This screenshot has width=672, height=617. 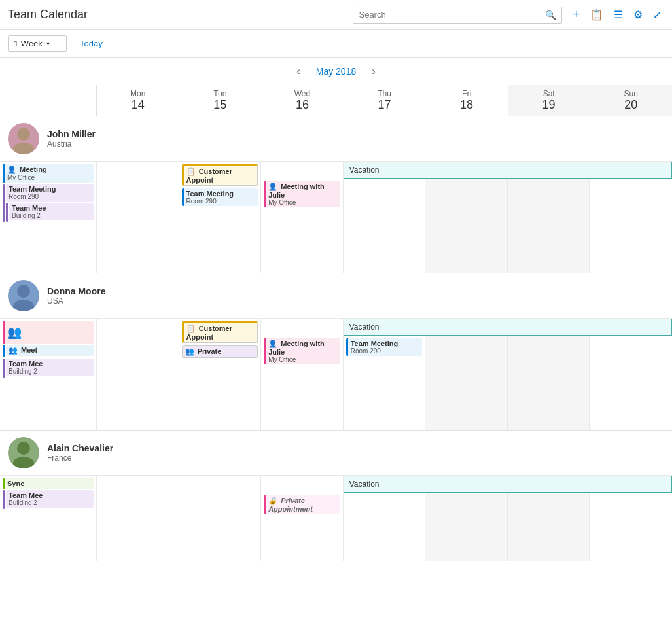 I want to click on person-icon: 👤, so click(x=12, y=169).